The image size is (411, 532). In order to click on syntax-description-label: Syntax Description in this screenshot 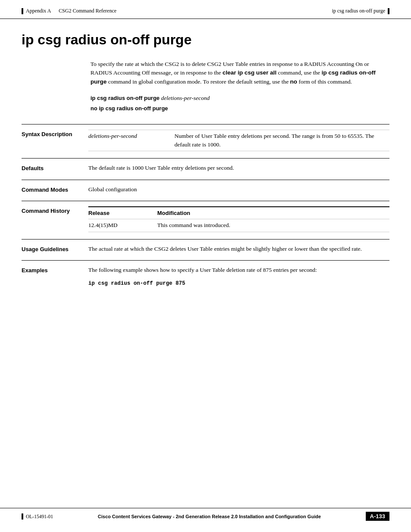, I will do `click(55, 140)`.